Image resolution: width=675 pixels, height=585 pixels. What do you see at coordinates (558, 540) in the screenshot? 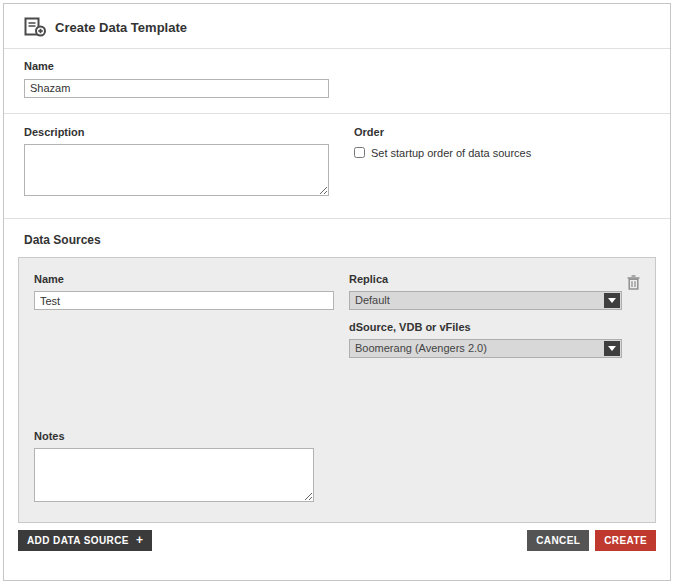
I see `cancel-button: CANCEL` at bounding box center [558, 540].